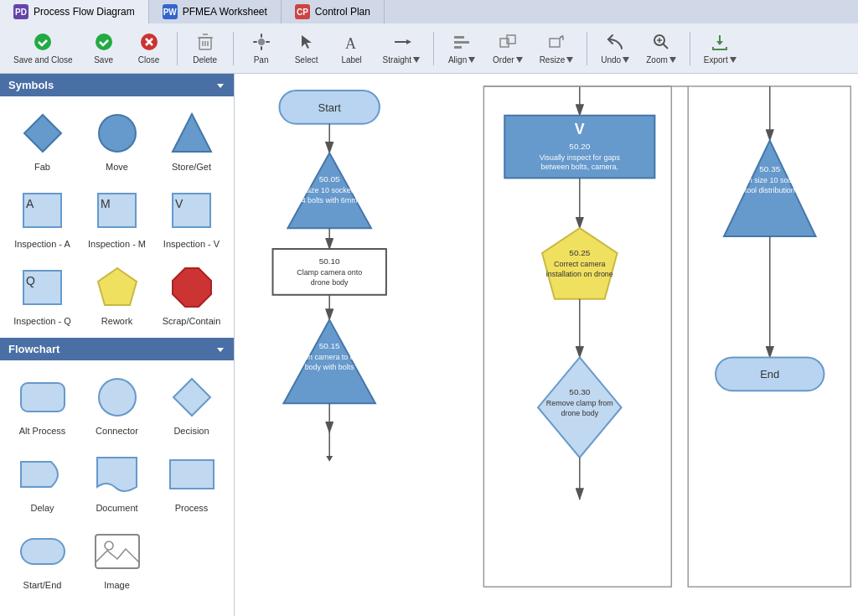 The height and width of the screenshot is (616, 858). Describe the element at coordinates (75, 12) in the screenshot. I see `tab-pd: PD Process Flow Diagram` at that location.